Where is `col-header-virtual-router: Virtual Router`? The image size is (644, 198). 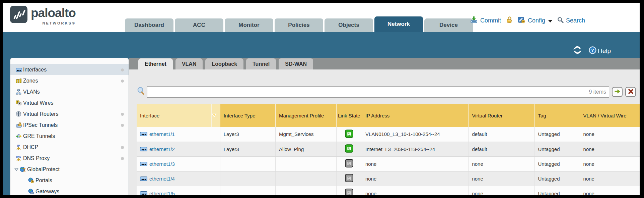 col-header-virtual-router: Virtual Router is located at coordinates (502, 115).